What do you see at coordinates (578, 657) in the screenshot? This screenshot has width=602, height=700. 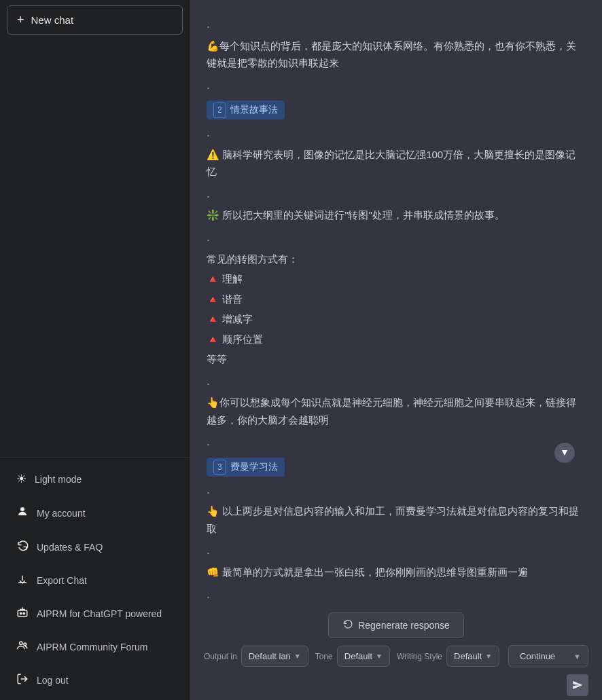 I see `continue-dropdown-button: ▼` at bounding box center [578, 657].